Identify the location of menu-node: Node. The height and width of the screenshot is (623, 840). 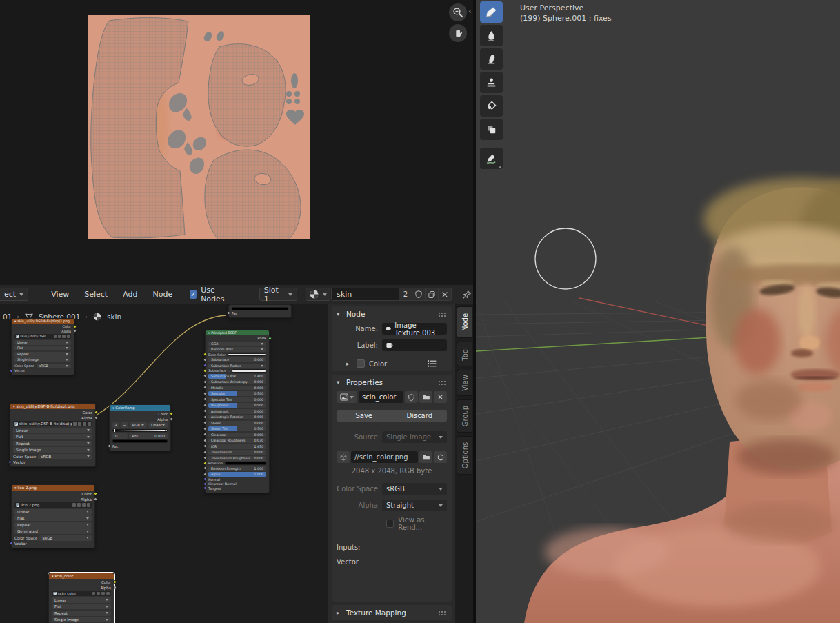
(163, 294).